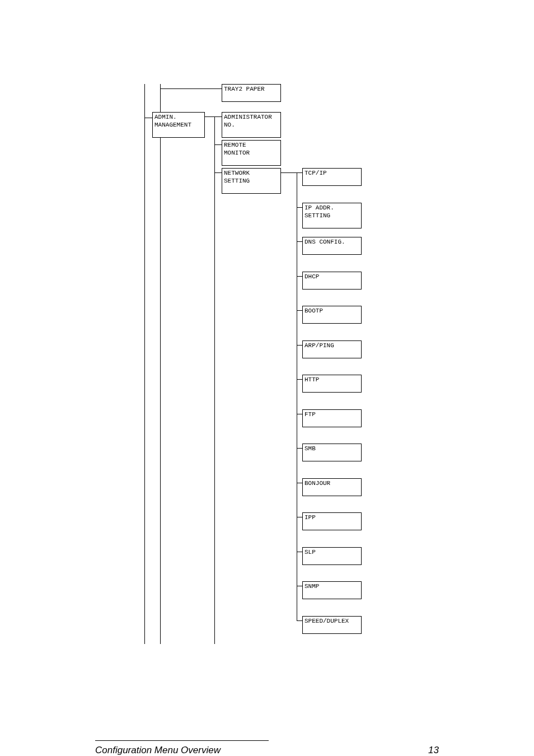 The height and width of the screenshot is (756, 534). What do you see at coordinates (332, 246) in the screenshot?
I see `menu-dns-config: DNS CONFIG.` at bounding box center [332, 246].